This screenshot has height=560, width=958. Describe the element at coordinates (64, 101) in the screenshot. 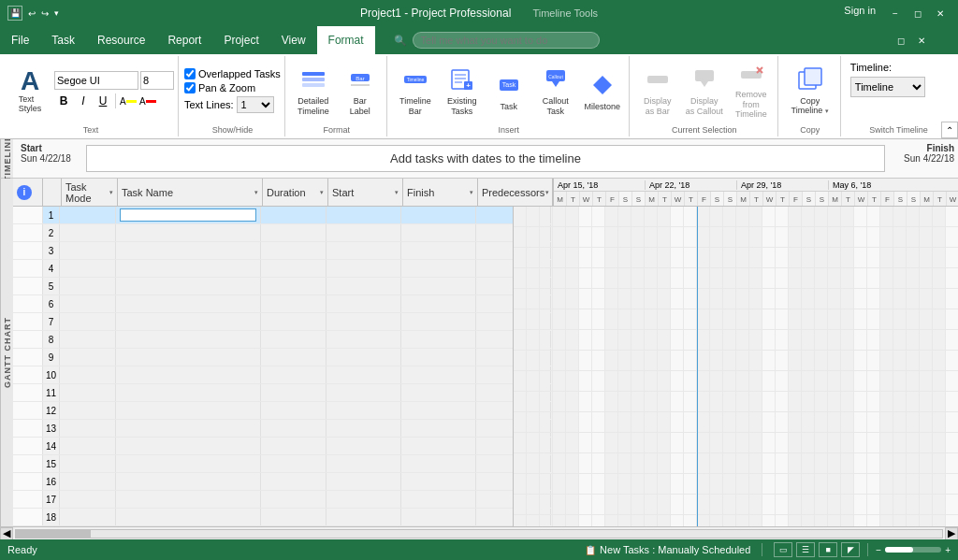

I see `bold-button: B` at that location.